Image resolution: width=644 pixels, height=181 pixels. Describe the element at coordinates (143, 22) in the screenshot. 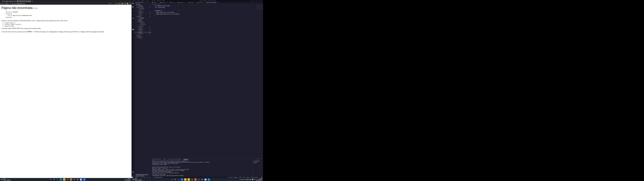

I see `folder-item: ▸ templates` at that location.